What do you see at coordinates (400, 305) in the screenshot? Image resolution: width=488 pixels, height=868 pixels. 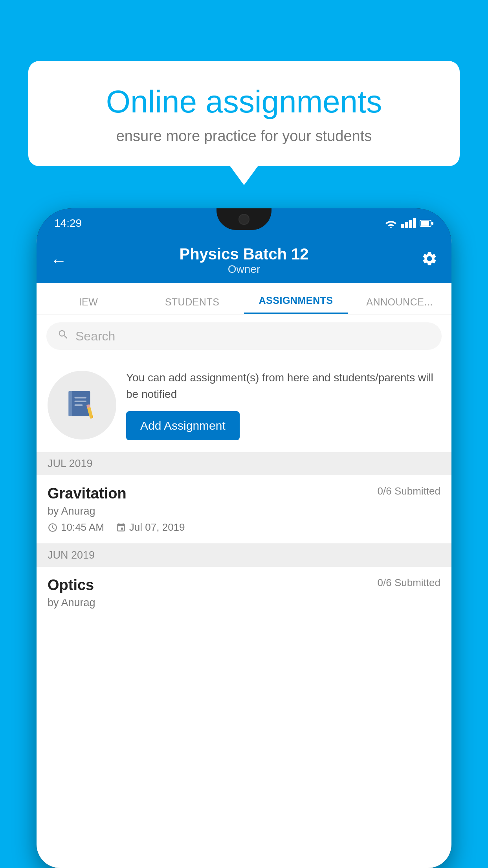 I see `tab-announcements: ANNOUNCE...` at bounding box center [400, 305].